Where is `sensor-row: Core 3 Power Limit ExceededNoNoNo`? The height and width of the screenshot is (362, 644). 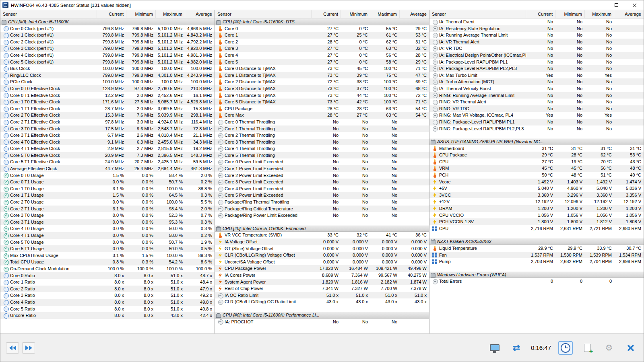
sensor-row: Core 3 Power Limit ExceededNoNoNo is located at coordinates (322, 182).